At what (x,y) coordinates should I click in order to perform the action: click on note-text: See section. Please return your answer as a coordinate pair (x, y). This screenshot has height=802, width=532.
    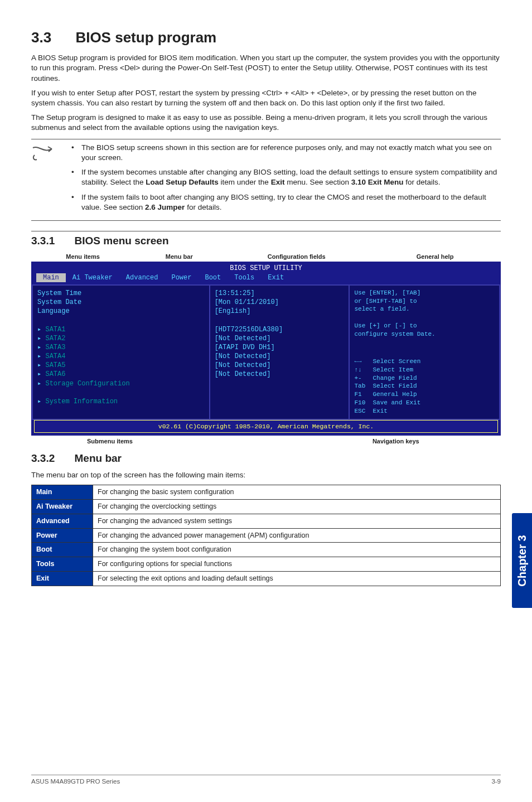
    Looking at the image, I should click on (124, 207).